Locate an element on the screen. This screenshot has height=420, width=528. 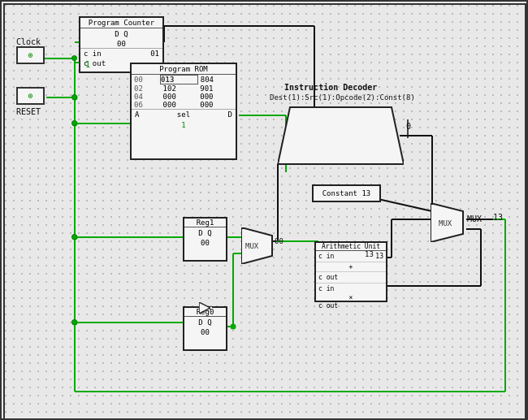
rom-title: Program ROM is located at coordinates (184, 70).